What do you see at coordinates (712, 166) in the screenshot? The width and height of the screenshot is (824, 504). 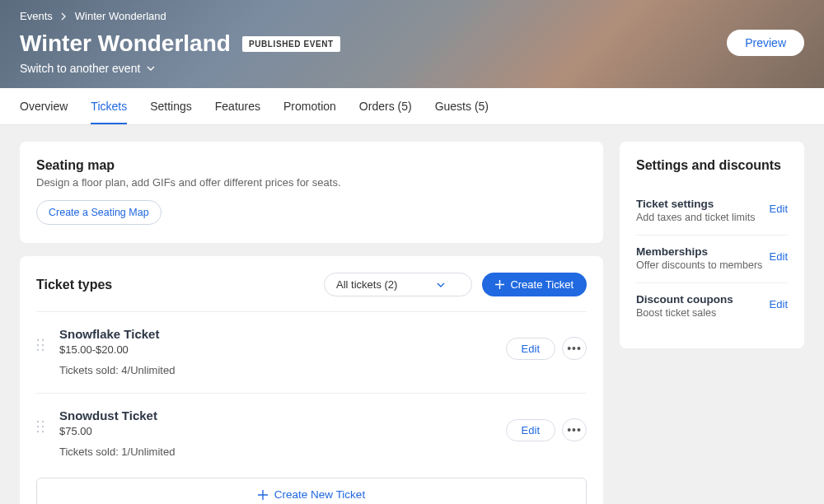 I see `settings-discounts-title: Settings and discounts` at bounding box center [712, 166].